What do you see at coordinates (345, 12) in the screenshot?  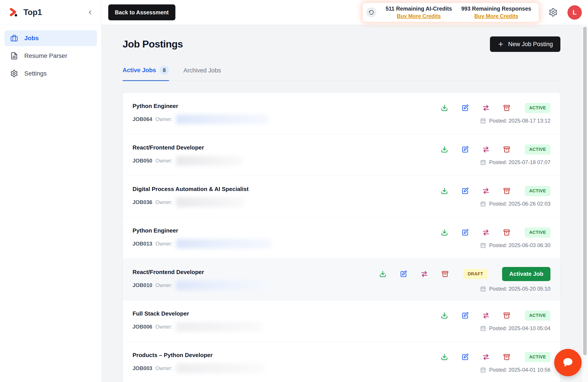 I see `topbar: Back to Assessment 511 Remaining AI-Cred…` at bounding box center [345, 12].